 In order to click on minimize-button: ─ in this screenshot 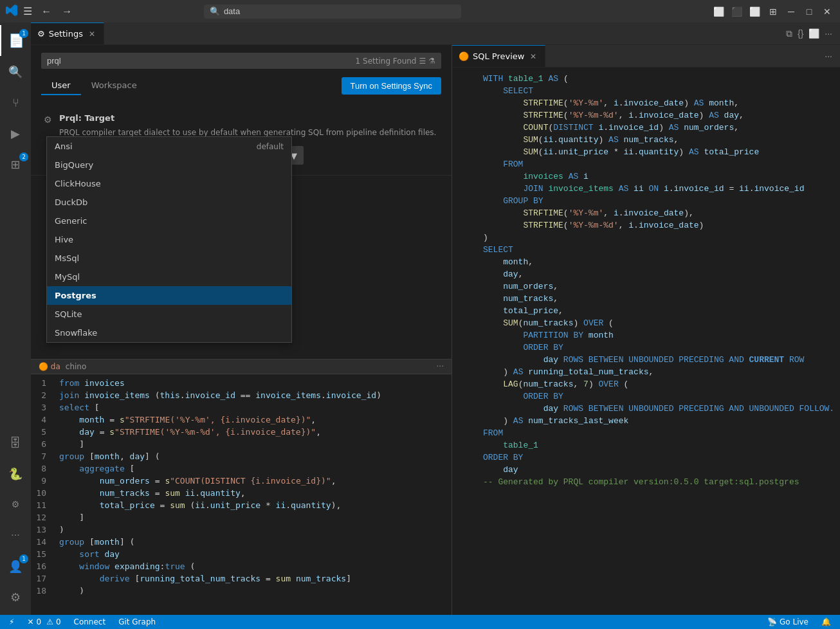, I will do `click(791, 12)`.